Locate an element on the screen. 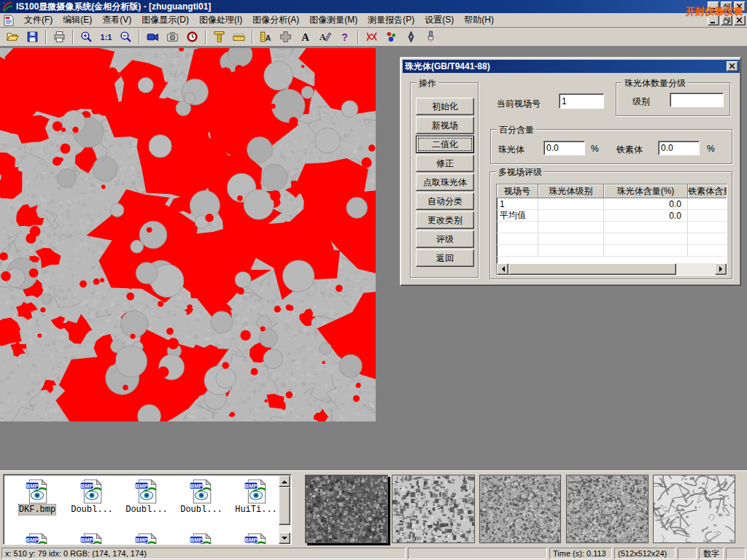 The width and height of the screenshot is (747, 560). ferrite-percent-input is located at coordinates (678, 148).